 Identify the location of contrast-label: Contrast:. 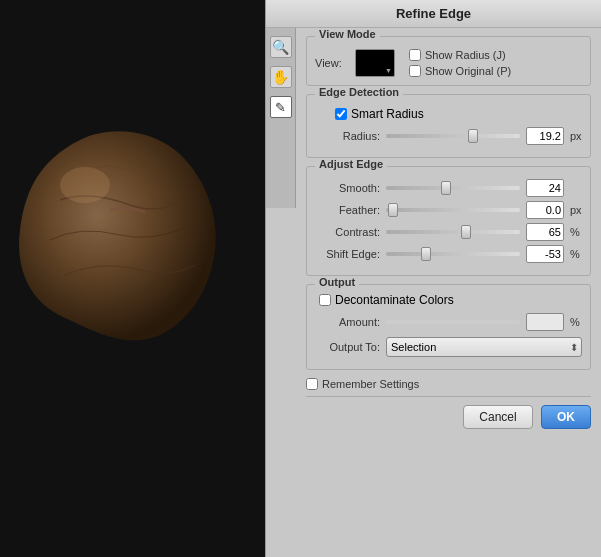
(348, 232).